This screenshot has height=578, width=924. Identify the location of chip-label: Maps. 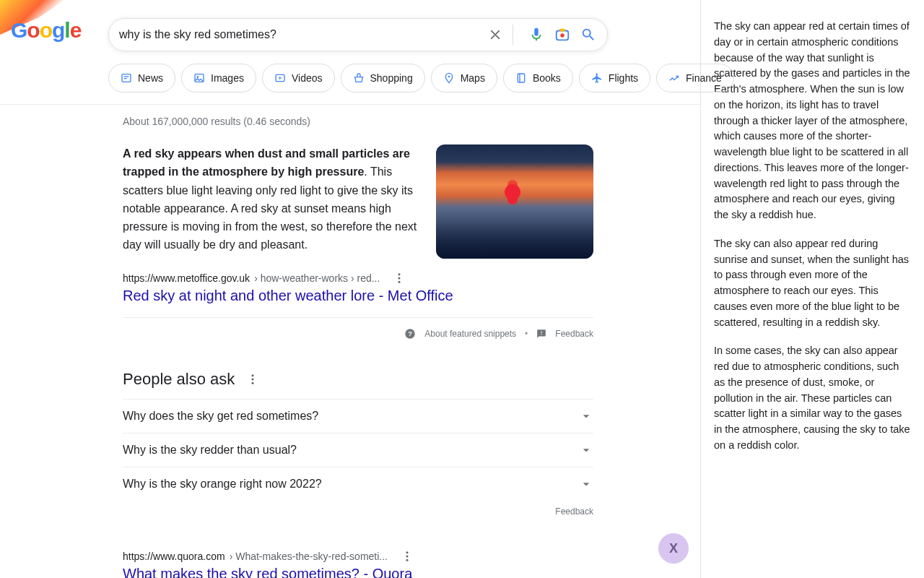
(473, 78).